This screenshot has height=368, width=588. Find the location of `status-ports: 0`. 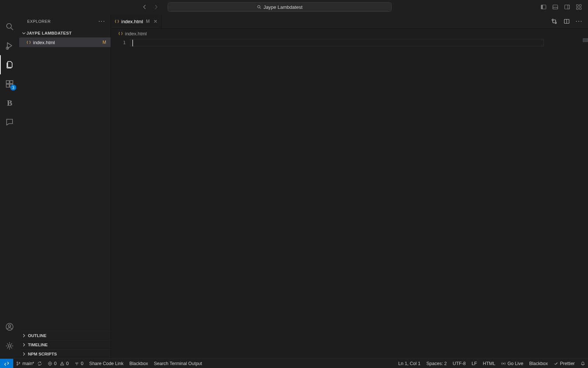

status-ports: 0 is located at coordinates (79, 364).